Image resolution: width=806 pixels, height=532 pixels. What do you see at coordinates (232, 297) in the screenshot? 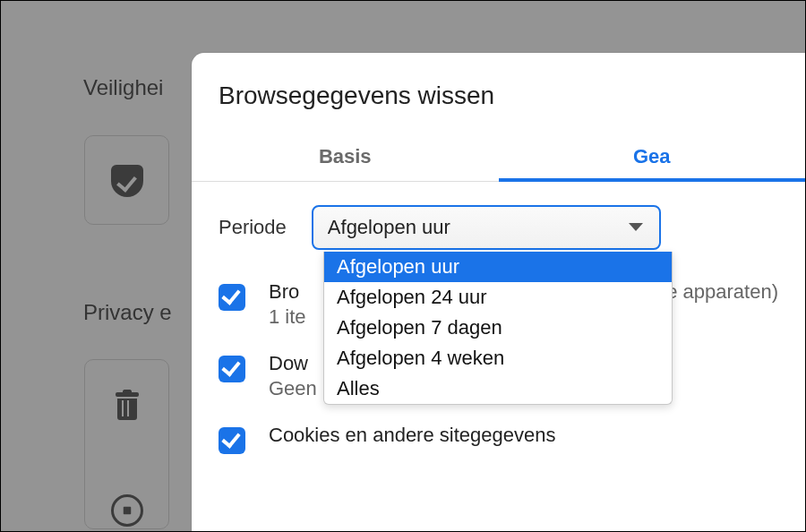
I see `checkbox-browsing-history` at bounding box center [232, 297].